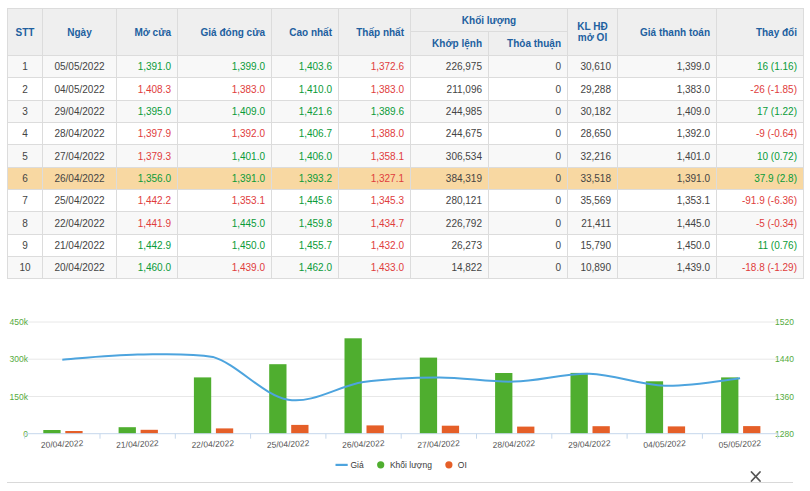 Image resolution: width=810 pixels, height=491 pixels. Describe the element at coordinates (590, 444) in the screenshot. I see `svg-text: 29/04/2022` at that location.